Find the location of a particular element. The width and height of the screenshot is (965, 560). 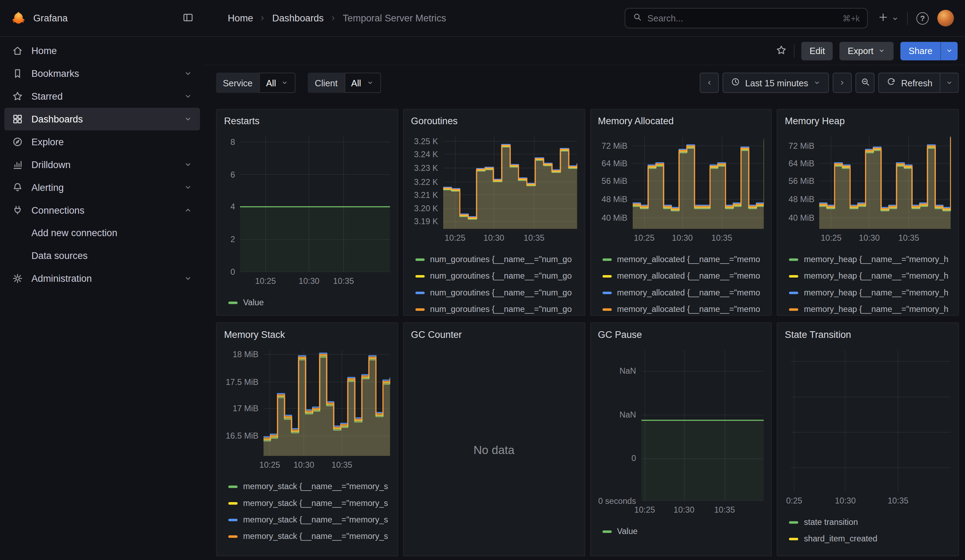

search-input: Search... ⌘+k is located at coordinates (746, 18).